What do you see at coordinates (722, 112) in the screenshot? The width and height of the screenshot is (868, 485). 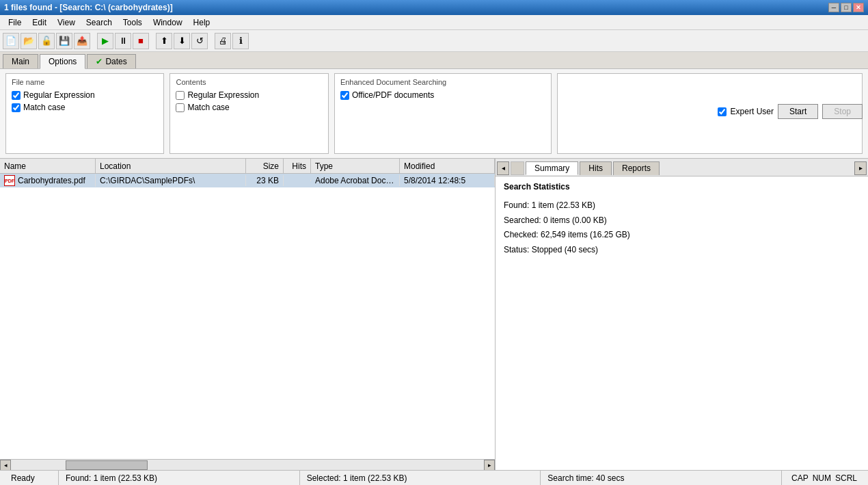 I see `expert-user-checkbox` at bounding box center [722, 112].